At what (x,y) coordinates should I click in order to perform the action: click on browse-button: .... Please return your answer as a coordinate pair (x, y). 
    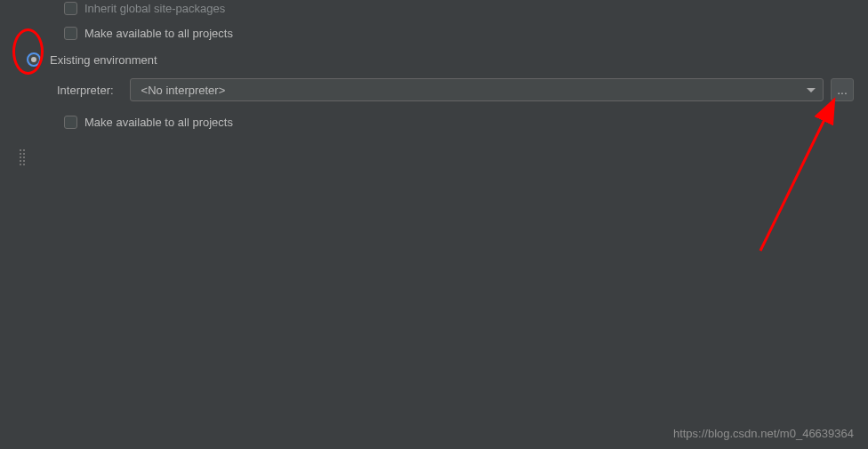
    Looking at the image, I should click on (842, 90).